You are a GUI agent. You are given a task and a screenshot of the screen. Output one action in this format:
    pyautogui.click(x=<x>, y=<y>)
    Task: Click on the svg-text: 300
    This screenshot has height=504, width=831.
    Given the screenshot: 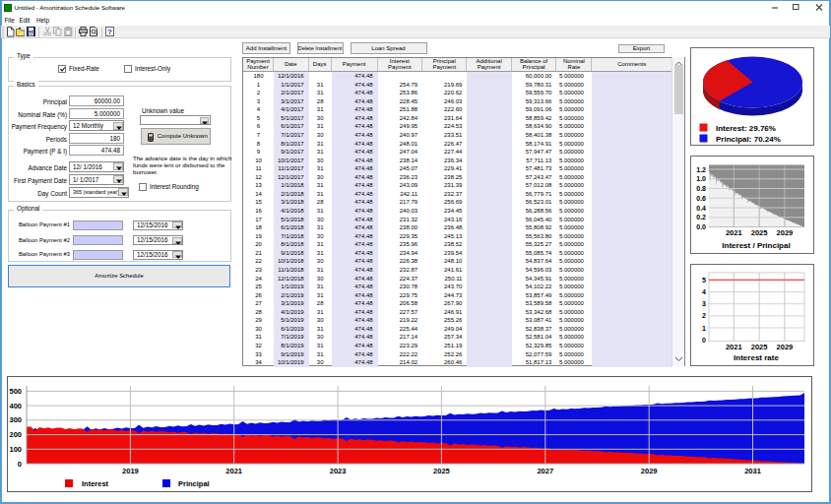 What is the action you would take?
    pyautogui.click(x=16, y=419)
    